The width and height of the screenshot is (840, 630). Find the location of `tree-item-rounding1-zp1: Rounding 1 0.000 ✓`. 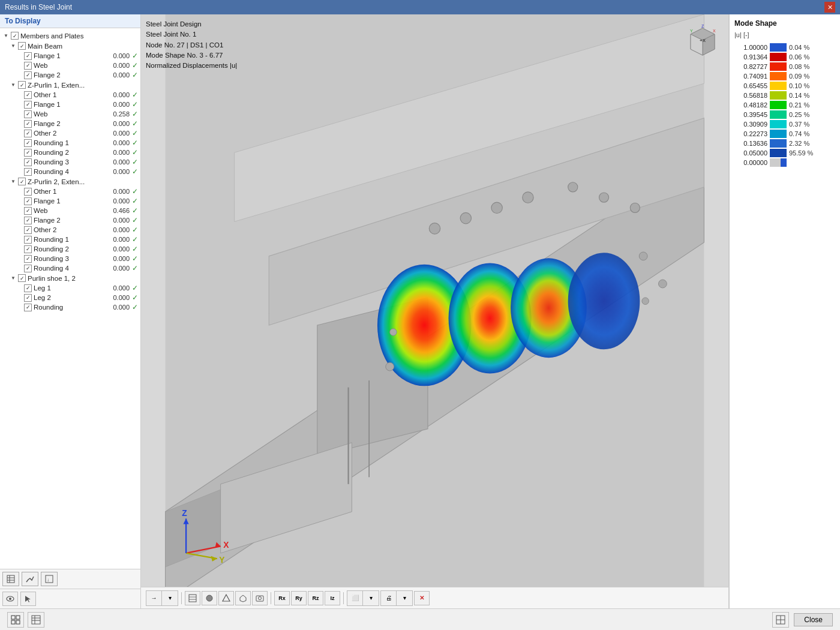

tree-item-rounding1-zp1: Rounding 1 0.000 ✓ is located at coordinates (70, 143).